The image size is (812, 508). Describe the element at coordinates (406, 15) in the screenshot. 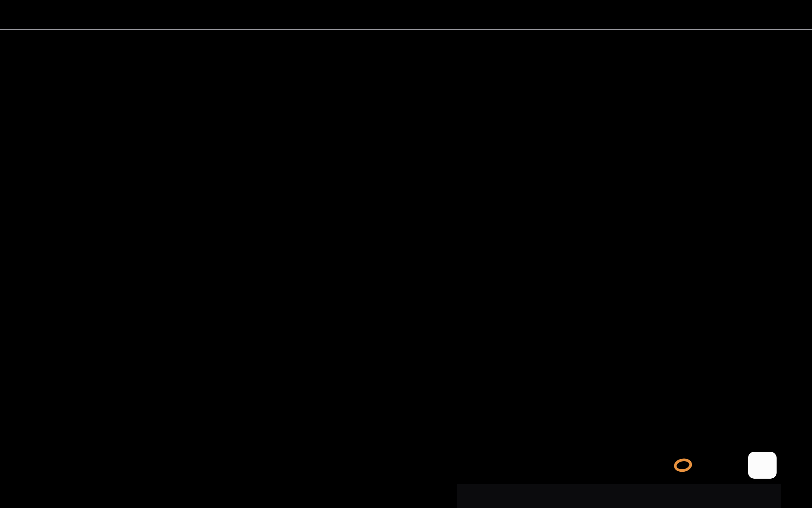

I see `top-height-panel` at that location.